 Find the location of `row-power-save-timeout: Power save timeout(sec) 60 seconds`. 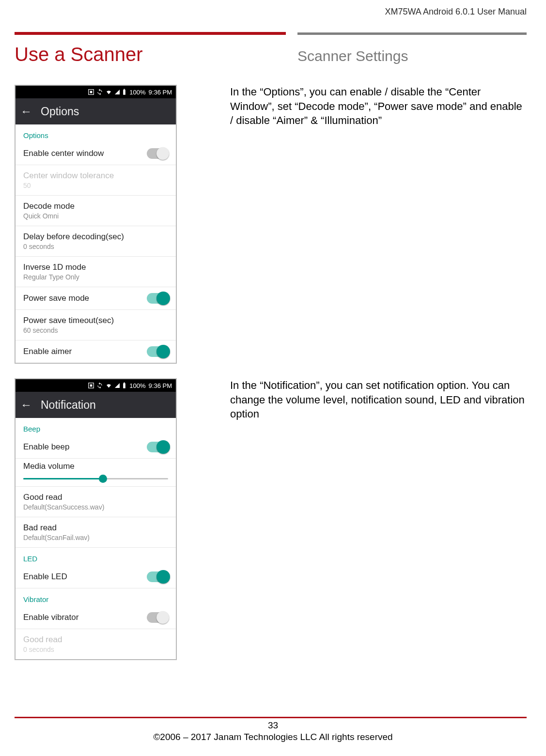

row-power-save-timeout: Power save timeout(sec) 60 seconds is located at coordinates (96, 325).